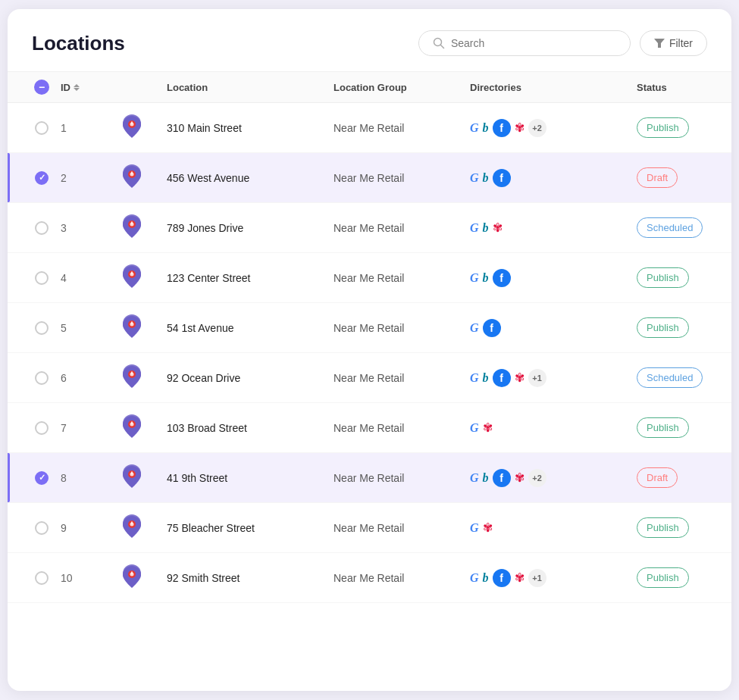 This screenshot has height=700, width=739. I want to click on cell-location: 789 Jones Drive, so click(250, 228).